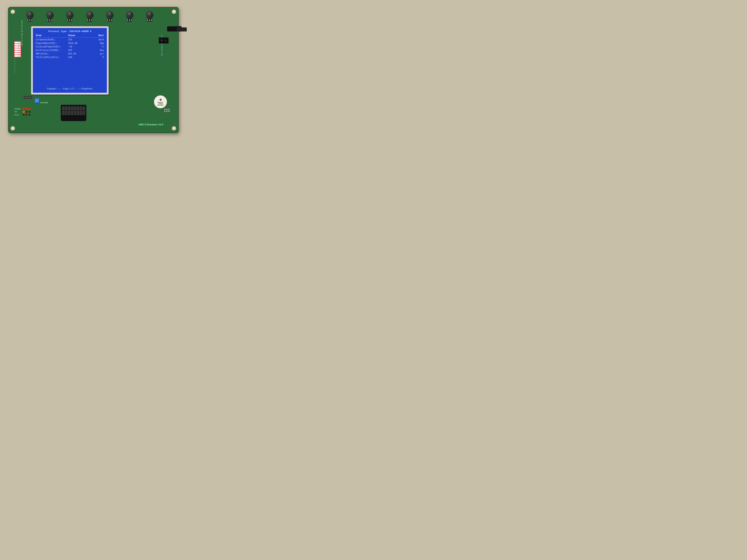 The image size is (747, 560). I want to click on data-row-5: ThrottlePos(0111): 100 %, so click(70, 57).